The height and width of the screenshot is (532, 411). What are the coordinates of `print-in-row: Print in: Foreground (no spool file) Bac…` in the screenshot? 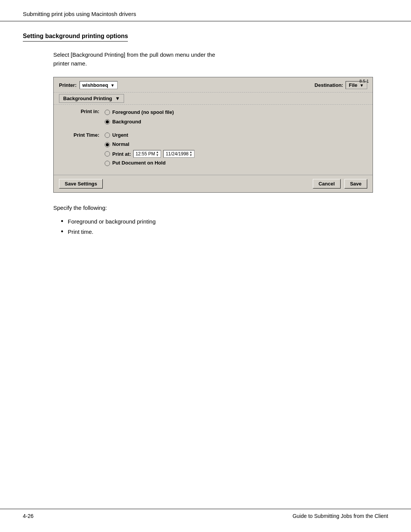 It's located at (213, 117).